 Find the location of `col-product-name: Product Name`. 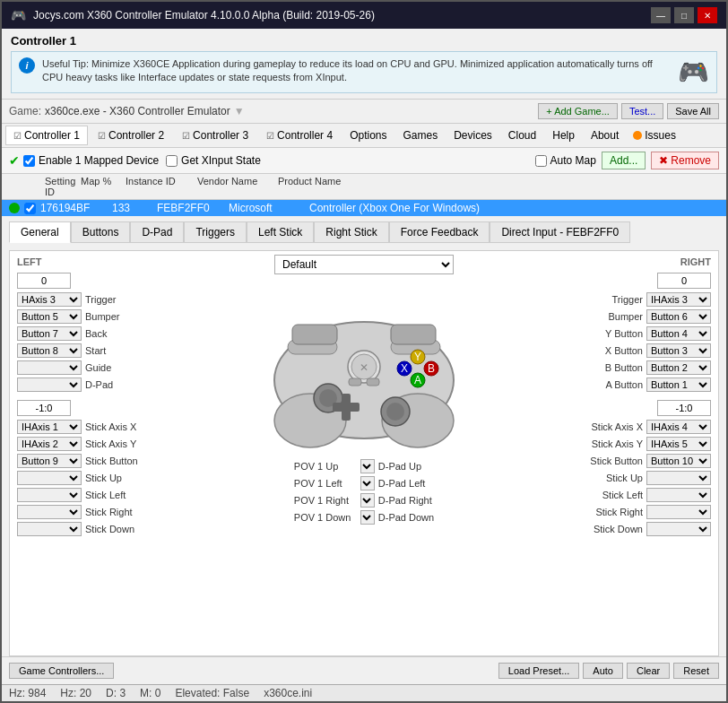

col-product-name: Product Name is located at coordinates (498, 187).